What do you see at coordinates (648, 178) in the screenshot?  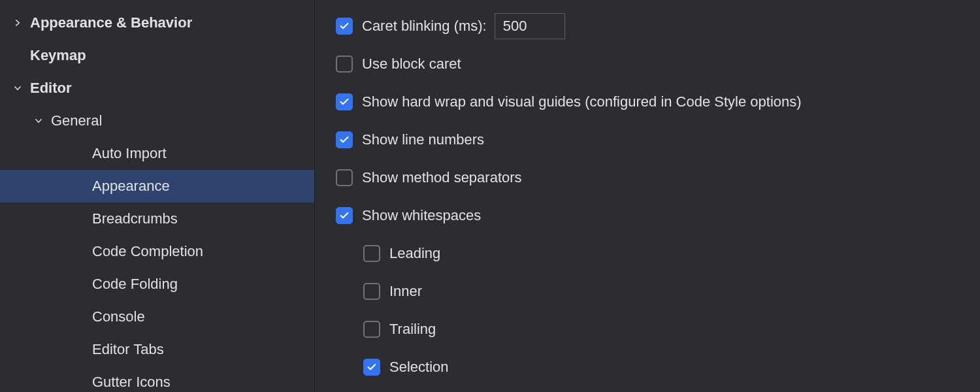 I see `setting-row-show-method-separators: Show method separators` at bounding box center [648, 178].